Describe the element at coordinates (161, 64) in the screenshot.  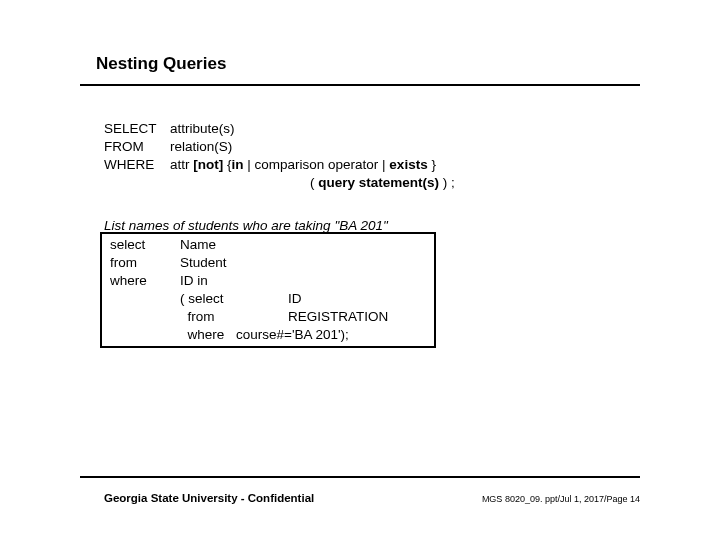
I see `slide-title: Nesting Queries` at that location.